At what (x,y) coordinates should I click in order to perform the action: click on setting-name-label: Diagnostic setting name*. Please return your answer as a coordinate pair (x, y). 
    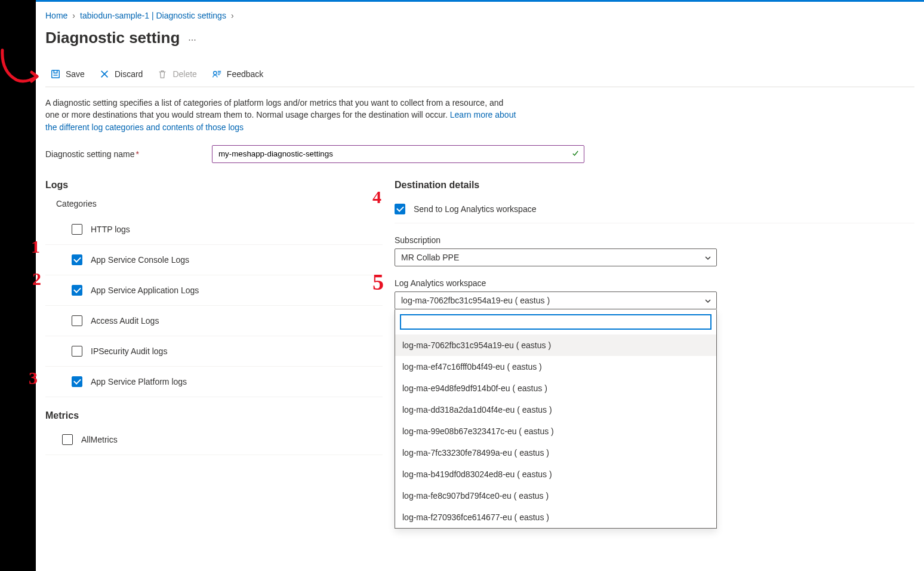
    Looking at the image, I should click on (128, 154).